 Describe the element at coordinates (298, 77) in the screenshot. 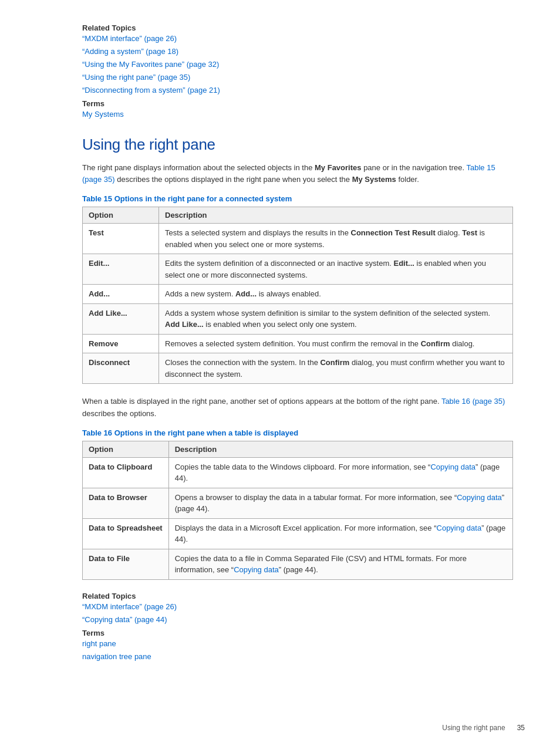

I see `top-link-4: “Using the right pane” (page 35)` at that location.